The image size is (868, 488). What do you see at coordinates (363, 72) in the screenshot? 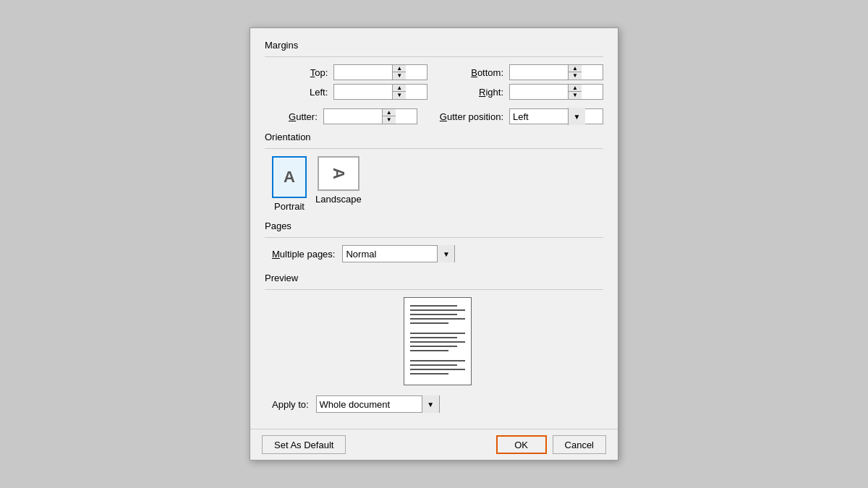
I see `top-input: 2 cm` at bounding box center [363, 72].